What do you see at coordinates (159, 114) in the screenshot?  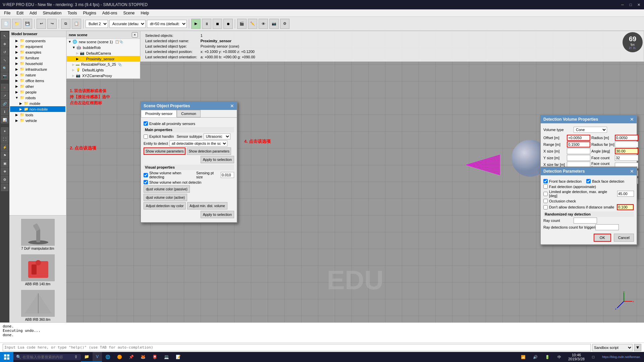 I see `tab-proximity: Proximity sensor` at bounding box center [159, 114].